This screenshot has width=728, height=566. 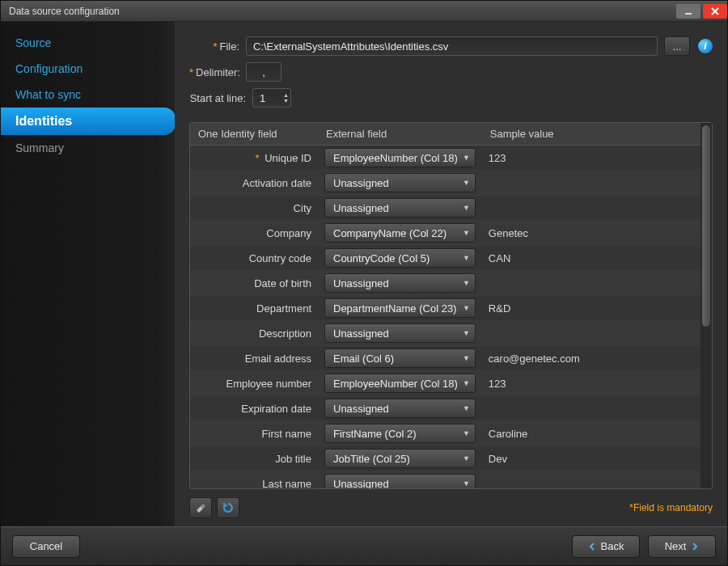 I want to click on table-row: Activation dateUnassigned▼, so click(x=445, y=183).